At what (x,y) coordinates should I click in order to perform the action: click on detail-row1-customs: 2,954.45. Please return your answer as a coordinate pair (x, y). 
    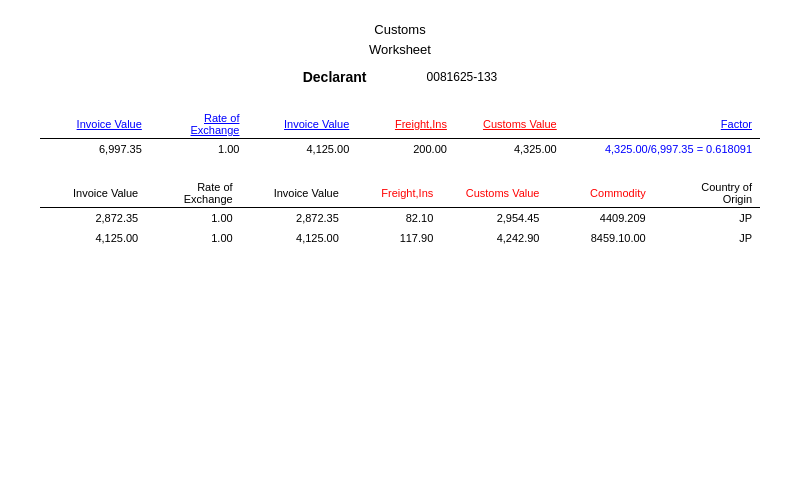
    Looking at the image, I should click on (494, 218).